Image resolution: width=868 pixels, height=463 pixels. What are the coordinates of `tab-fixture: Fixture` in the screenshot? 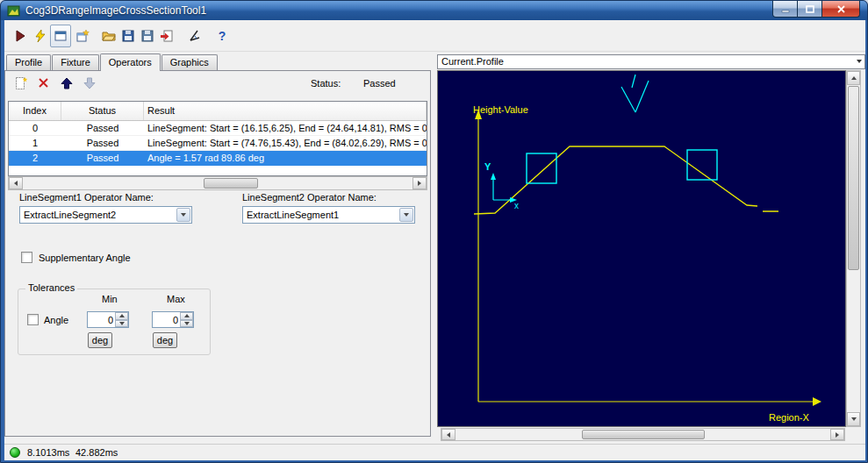 It's located at (75, 62).